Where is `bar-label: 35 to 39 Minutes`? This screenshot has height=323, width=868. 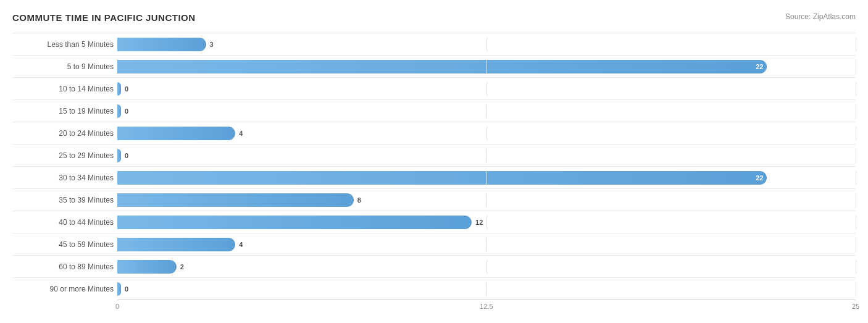
bar-label: 35 to 39 Minutes is located at coordinates (65, 200).